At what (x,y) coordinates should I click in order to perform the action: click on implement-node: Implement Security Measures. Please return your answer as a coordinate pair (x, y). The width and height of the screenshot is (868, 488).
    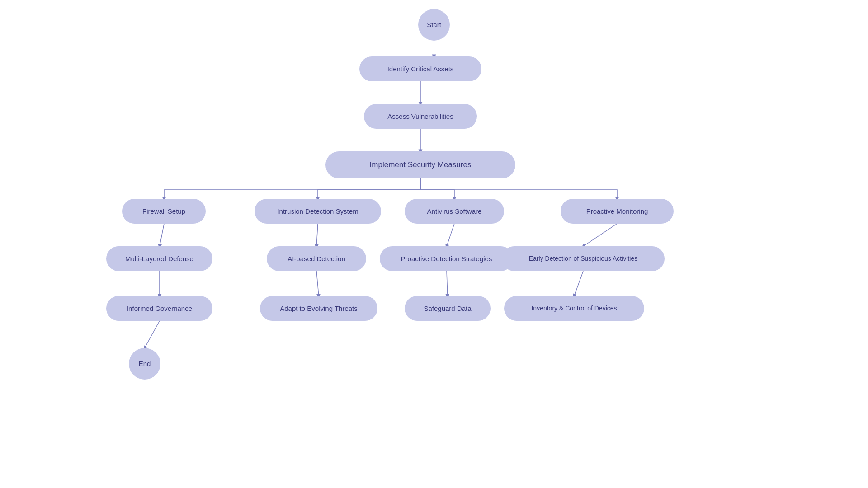
    Looking at the image, I should click on (420, 165).